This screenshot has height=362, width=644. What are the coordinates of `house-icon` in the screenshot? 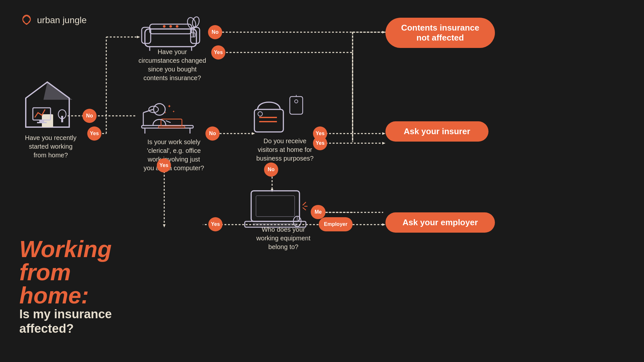 It's located at (48, 106).